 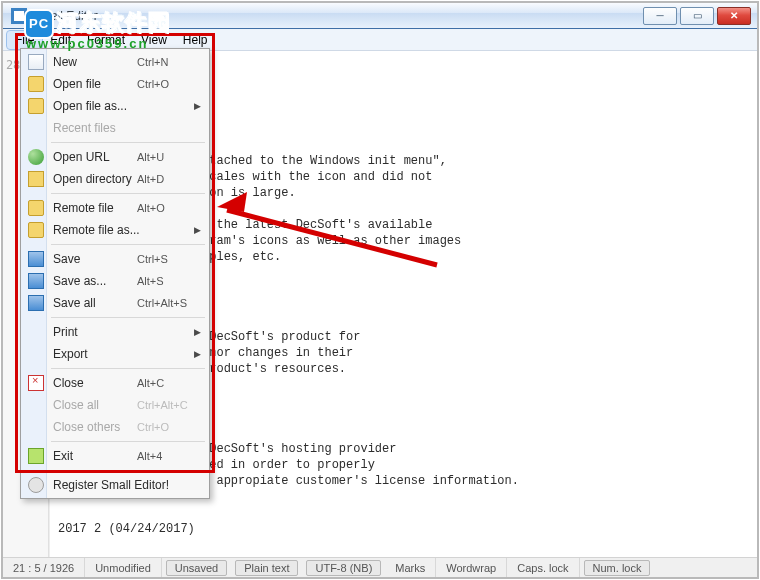 What do you see at coordinates (115, 303) in the screenshot?
I see `menu-item-save-all: Save allCtrl+Alt+S` at bounding box center [115, 303].